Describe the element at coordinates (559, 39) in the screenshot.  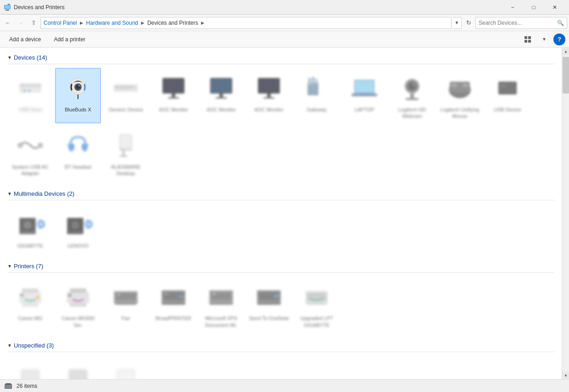
I see `help-button: ?` at that location.